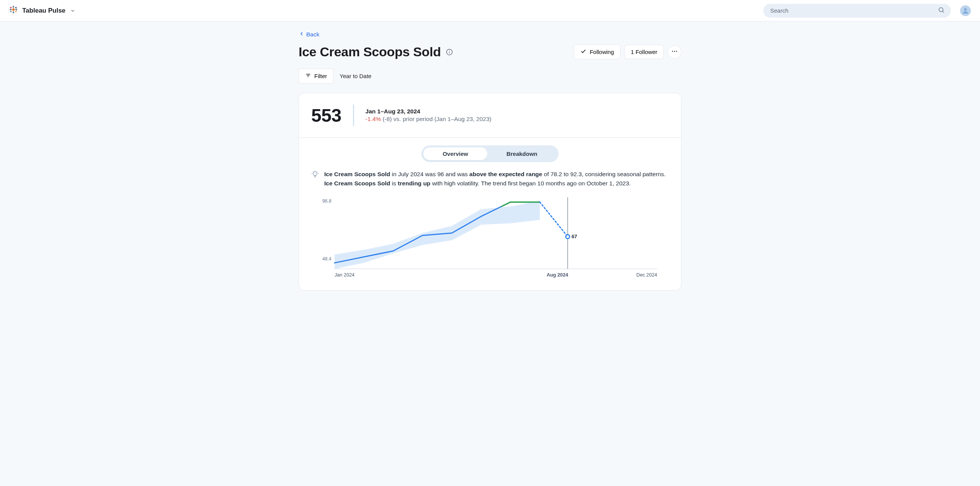 Image resolution: width=980 pixels, height=486 pixels. I want to click on avatar, so click(965, 11).